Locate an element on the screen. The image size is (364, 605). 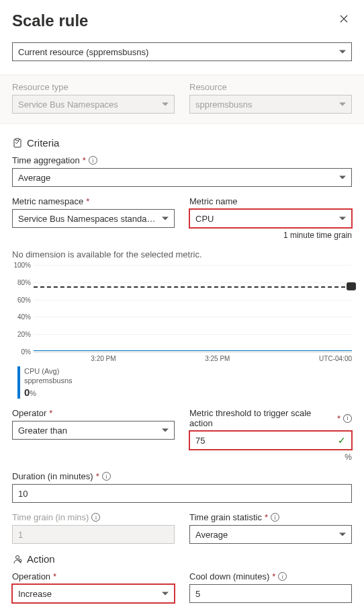
xtick: 3:25 PM is located at coordinates (218, 359).